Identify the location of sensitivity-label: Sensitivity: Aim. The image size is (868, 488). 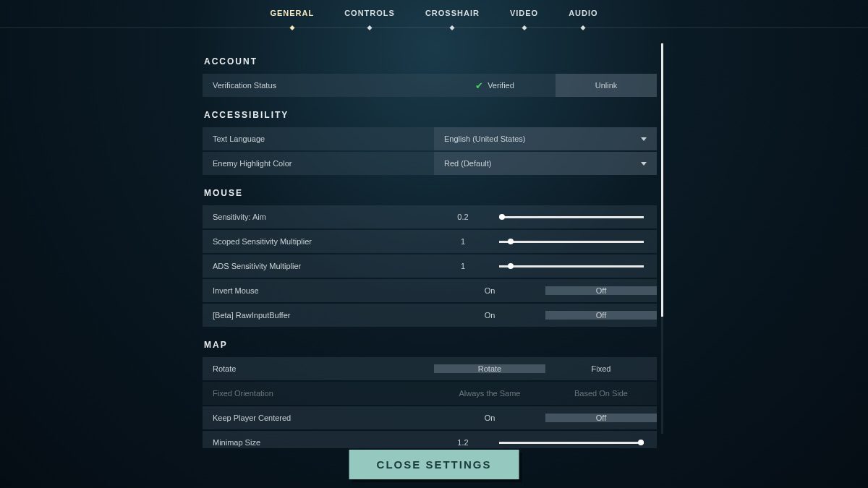
(318, 217).